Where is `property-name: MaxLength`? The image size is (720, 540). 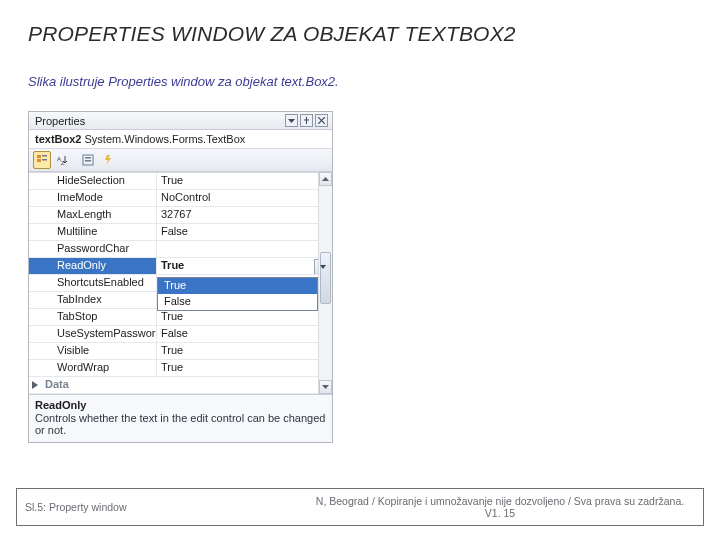 property-name: MaxLength is located at coordinates (93, 215).